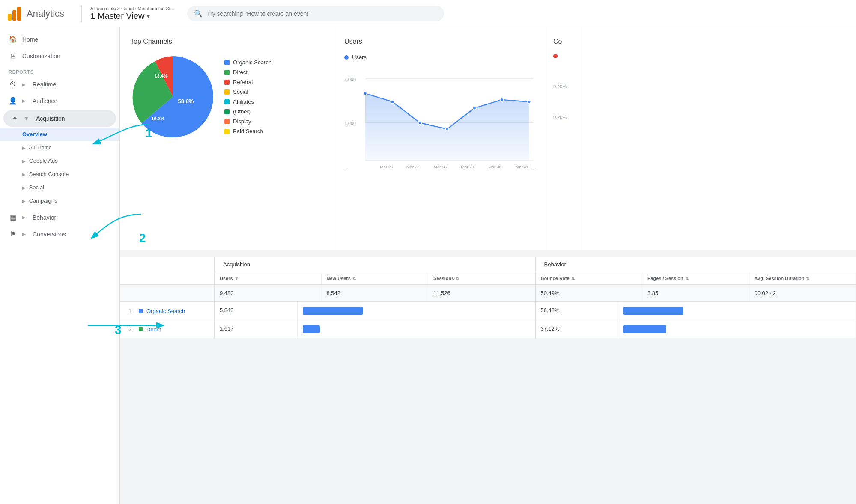 The height and width of the screenshot is (504, 856). What do you see at coordinates (482, 293) in the screenshot?
I see `total-sessions: 11,526` at bounding box center [482, 293].